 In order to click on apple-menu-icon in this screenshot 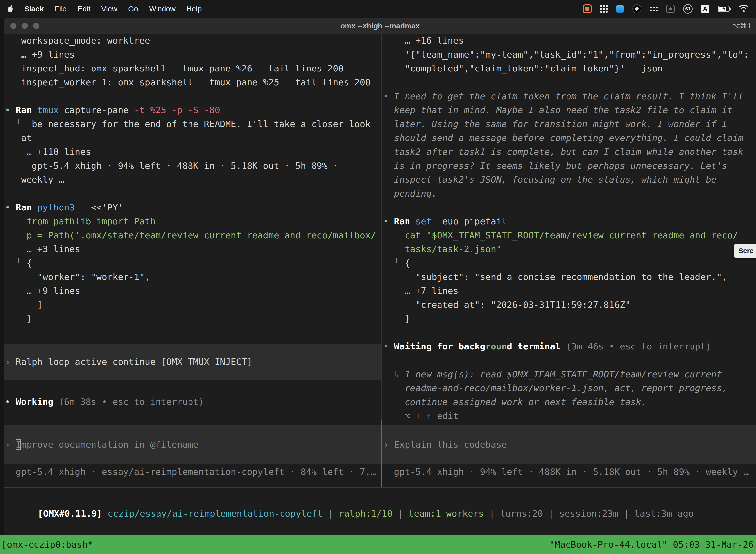, I will do `click(10, 9)`.